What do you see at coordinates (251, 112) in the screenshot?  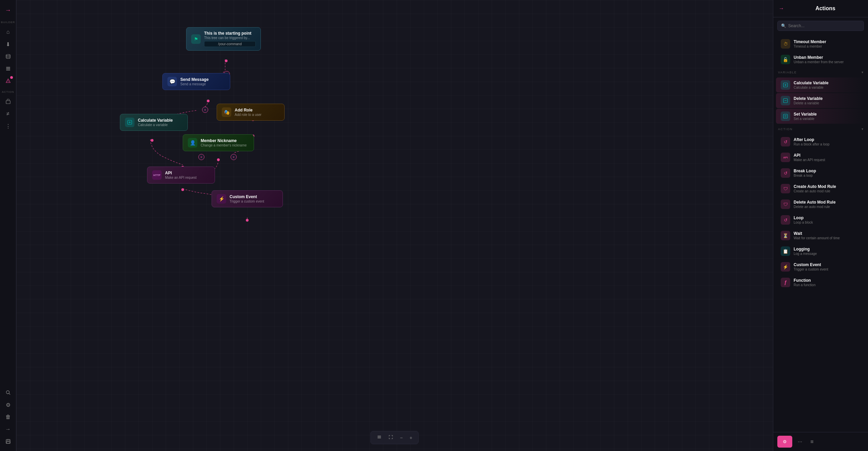 I see `add-role-node: 🎭 Add Role Add role to a user` at bounding box center [251, 112].